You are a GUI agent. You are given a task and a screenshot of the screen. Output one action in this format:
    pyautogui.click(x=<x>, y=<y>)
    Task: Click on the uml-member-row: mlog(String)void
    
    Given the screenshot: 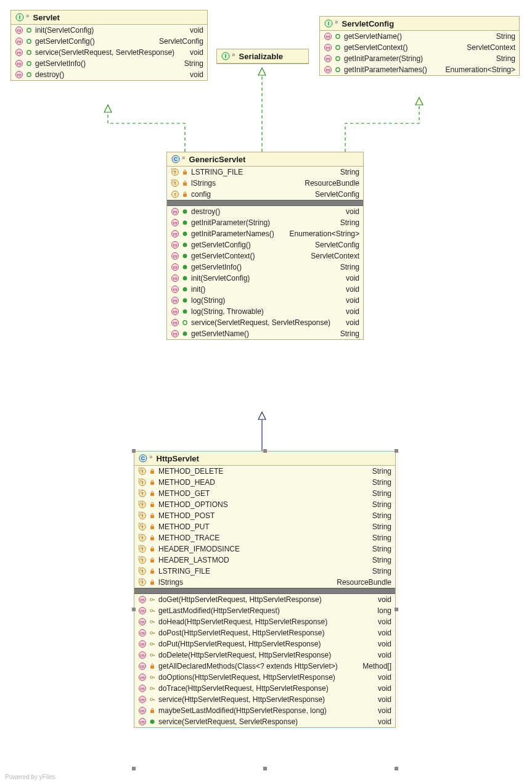 What is the action you would take?
    pyautogui.click(x=265, y=300)
    